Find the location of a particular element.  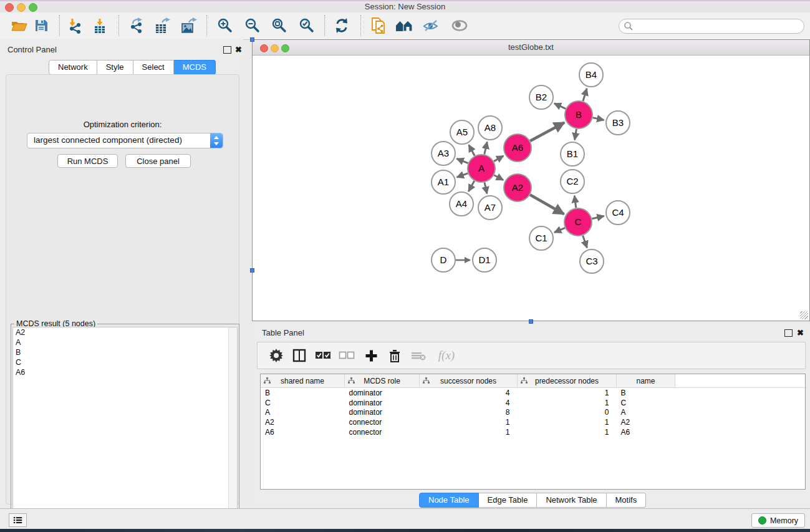

window-resize-grip is located at coordinates (804, 316).